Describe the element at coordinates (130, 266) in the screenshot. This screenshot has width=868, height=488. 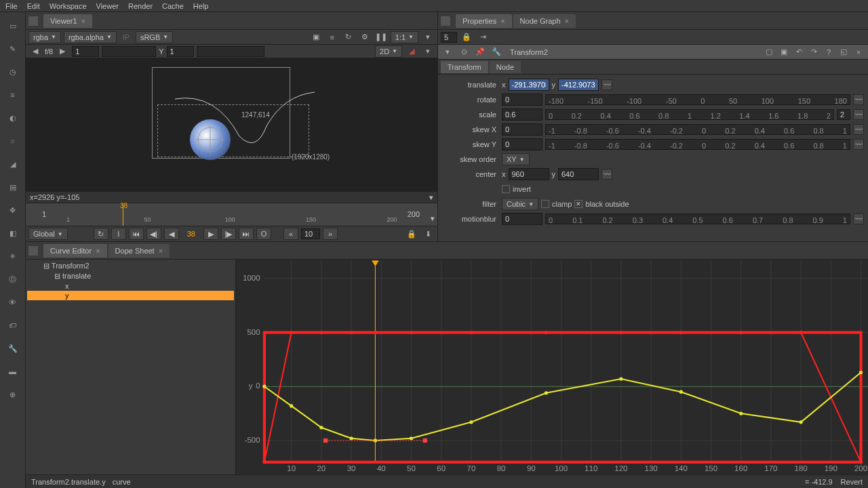
I see `tree-node-transform2: ⊟ Transform2` at that location.